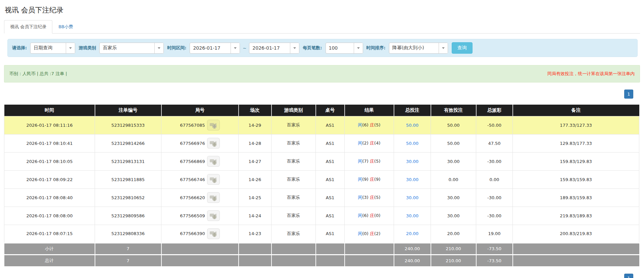 The width and height of the screenshot is (644, 278). What do you see at coordinates (66, 27) in the screenshot?
I see `tab-bb-tip: BB小费` at bounding box center [66, 27].